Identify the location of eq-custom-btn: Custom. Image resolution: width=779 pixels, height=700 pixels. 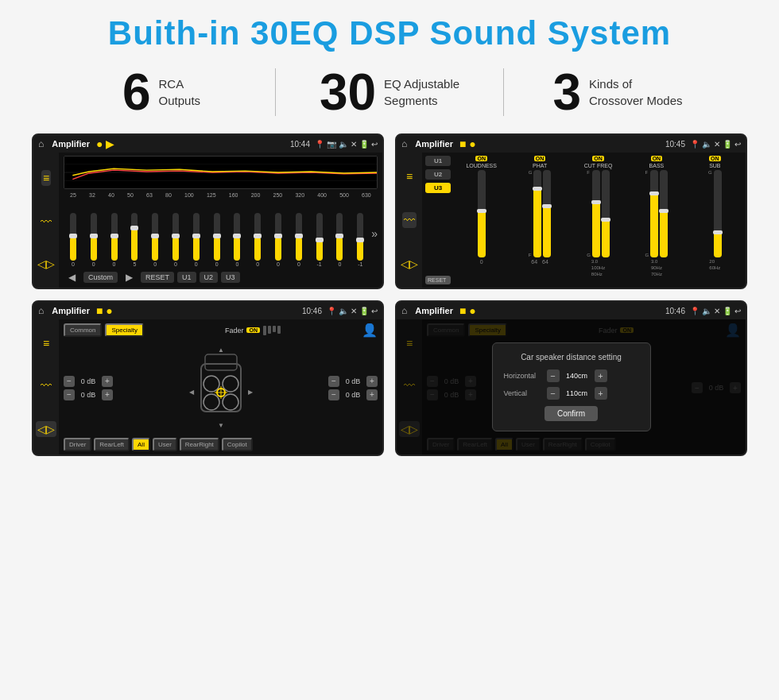
(100, 277).